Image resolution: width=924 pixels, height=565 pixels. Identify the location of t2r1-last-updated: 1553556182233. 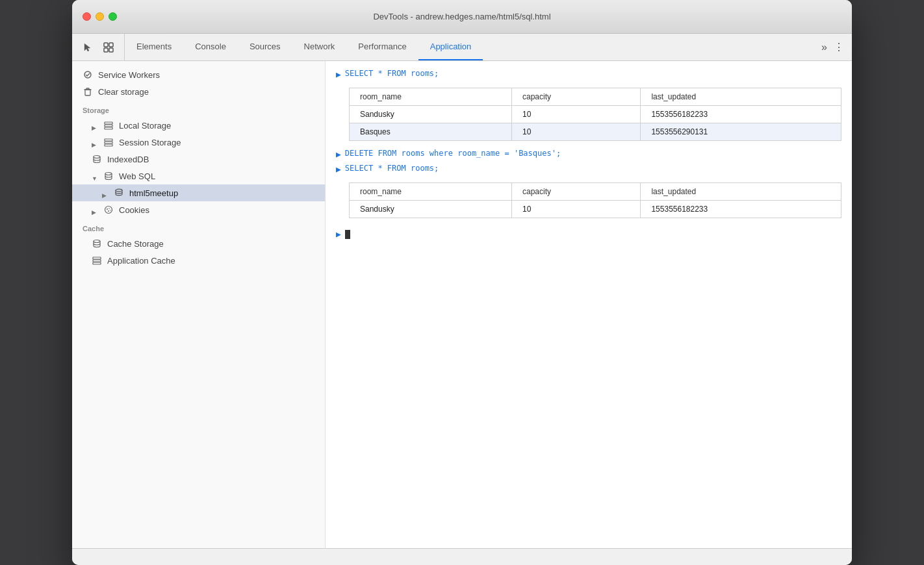
(741, 209).